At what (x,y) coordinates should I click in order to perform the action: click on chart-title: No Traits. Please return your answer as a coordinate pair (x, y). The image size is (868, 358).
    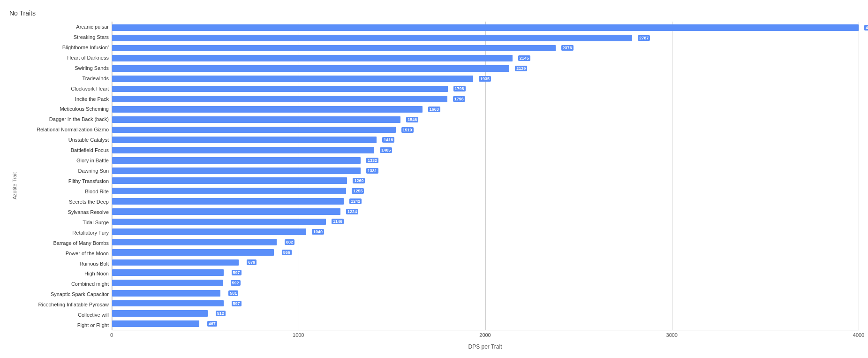
    Looking at the image, I should click on (434, 13).